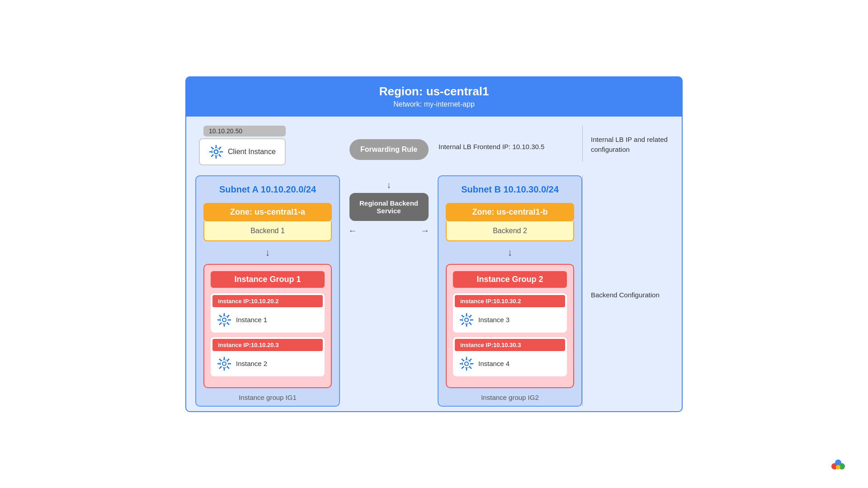 The image size is (868, 488). Describe the element at coordinates (268, 253) in the screenshot. I see `arrow-to-ig1: ↓` at that location.